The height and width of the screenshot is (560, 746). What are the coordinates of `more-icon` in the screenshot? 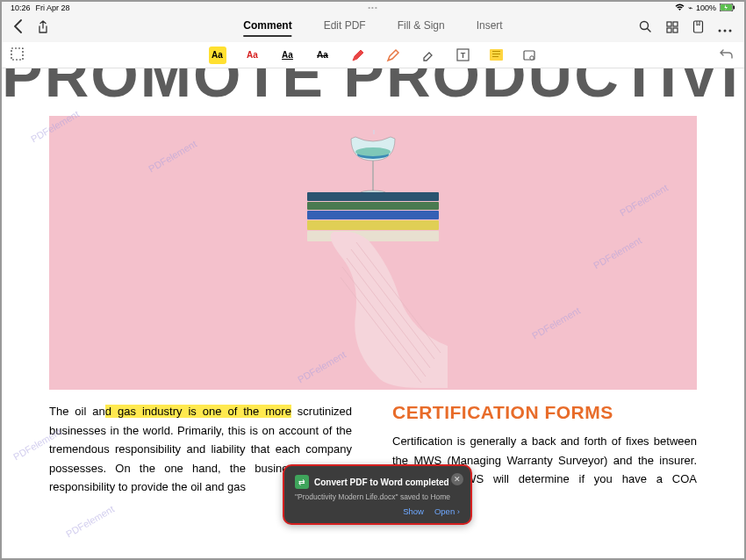 It's located at (725, 28).